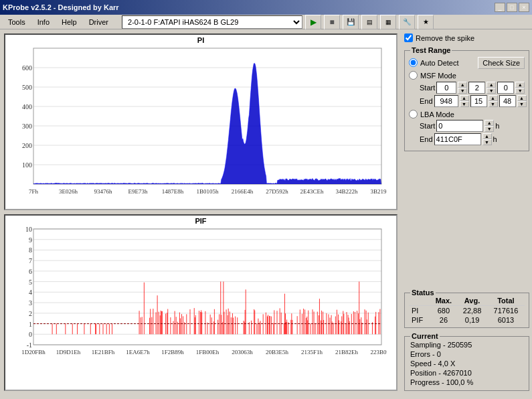 The image size is (532, 399). What do you see at coordinates (266, 7) in the screenshot?
I see `title-bar: KProbe v2.5.2 - Designed by Karr _ □ ×` at bounding box center [266, 7].